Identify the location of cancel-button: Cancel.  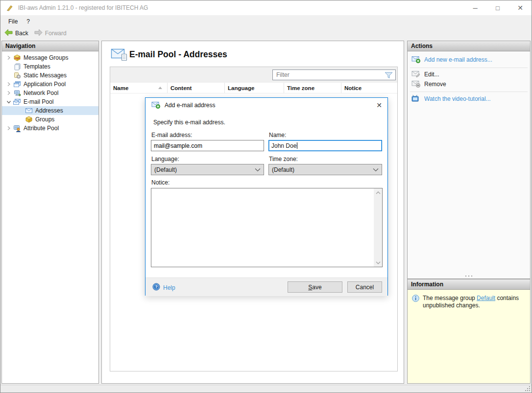
(364, 287).